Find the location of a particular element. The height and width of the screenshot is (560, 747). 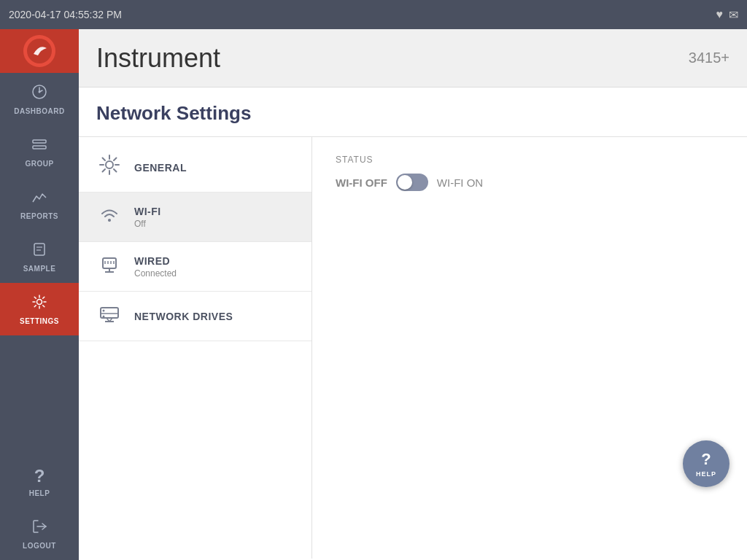

network-nav-drives: NETWORK DRIVES is located at coordinates (196, 316).